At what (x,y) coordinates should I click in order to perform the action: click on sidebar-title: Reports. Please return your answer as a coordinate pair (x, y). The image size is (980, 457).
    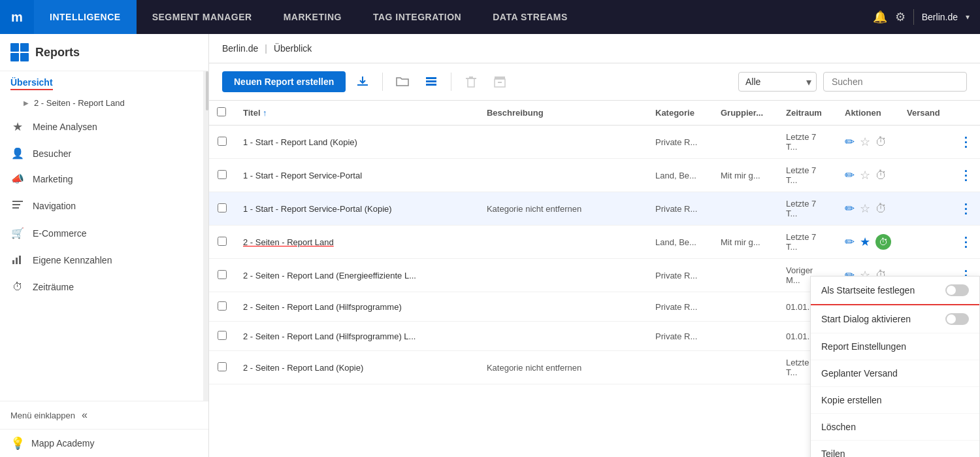
    Looking at the image, I should click on (57, 52).